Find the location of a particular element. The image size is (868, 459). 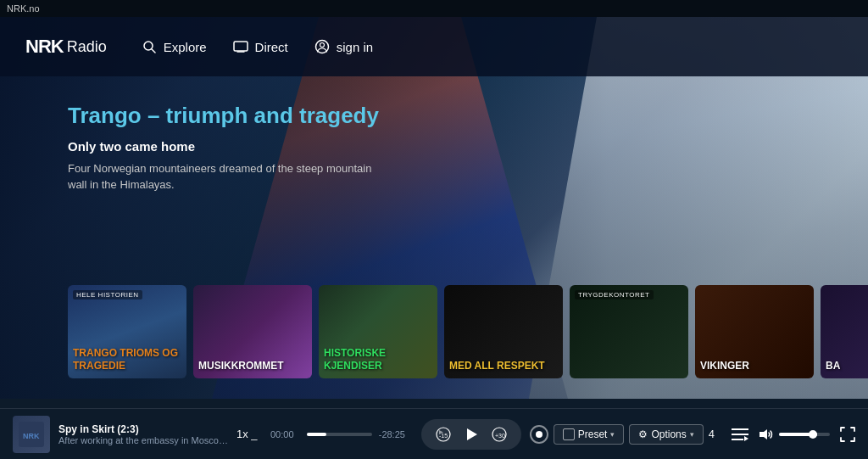

volume-knob is located at coordinates (813, 434).